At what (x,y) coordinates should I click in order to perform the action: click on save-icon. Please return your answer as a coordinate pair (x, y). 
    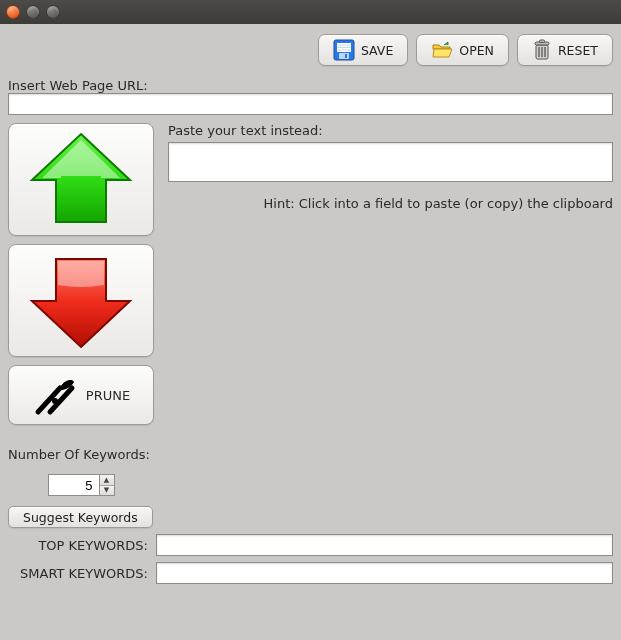
    Looking at the image, I should click on (344, 50).